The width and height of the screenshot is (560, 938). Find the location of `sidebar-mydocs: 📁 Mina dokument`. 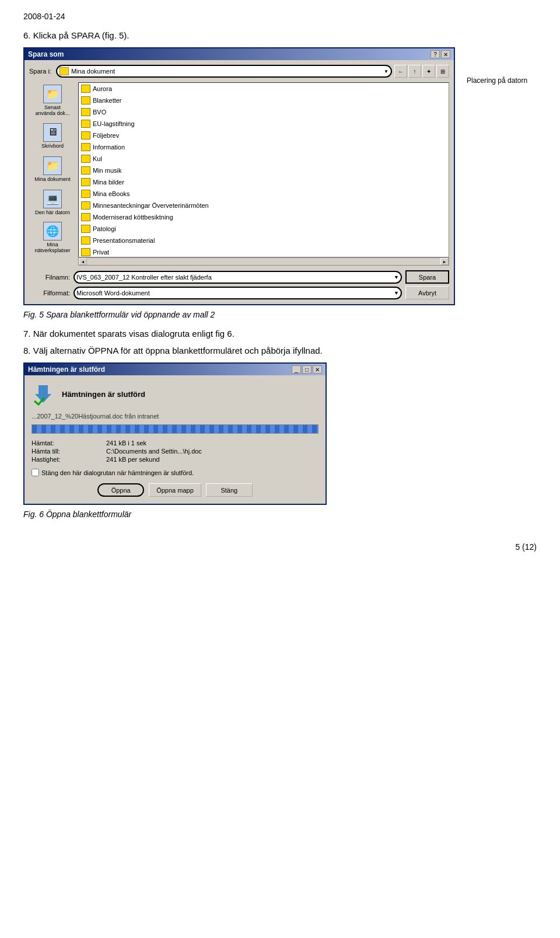

sidebar-mydocs: 📁 Mina dokument is located at coordinates (52, 169).